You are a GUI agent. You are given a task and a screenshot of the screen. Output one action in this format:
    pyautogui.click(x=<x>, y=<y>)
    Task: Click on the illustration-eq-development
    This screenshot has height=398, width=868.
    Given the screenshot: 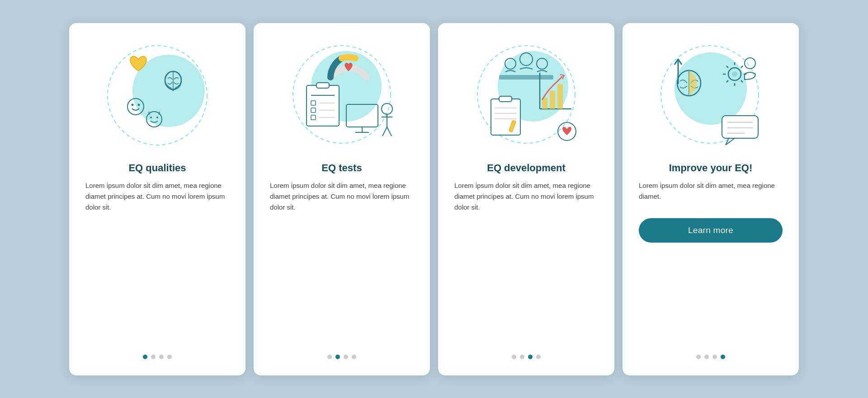 What is the action you would take?
    pyautogui.click(x=526, y=95)
    